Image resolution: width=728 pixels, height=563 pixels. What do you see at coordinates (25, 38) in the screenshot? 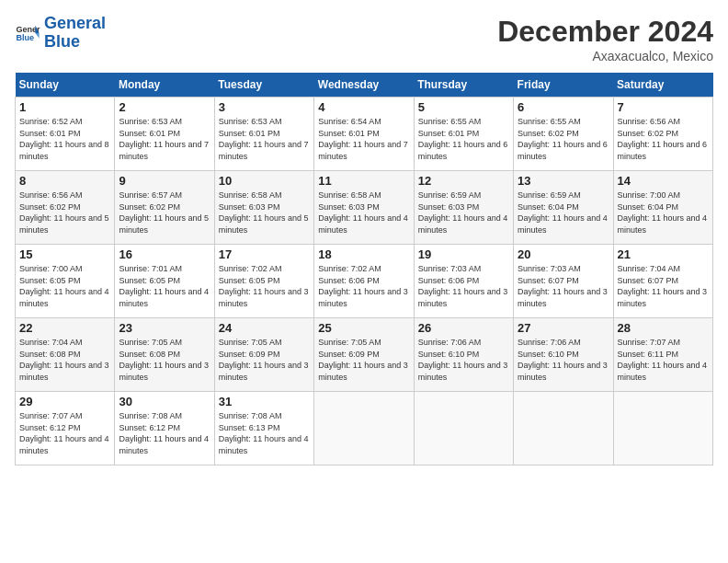
I see `svg-text: Blue` at bounding box center [25, 38].